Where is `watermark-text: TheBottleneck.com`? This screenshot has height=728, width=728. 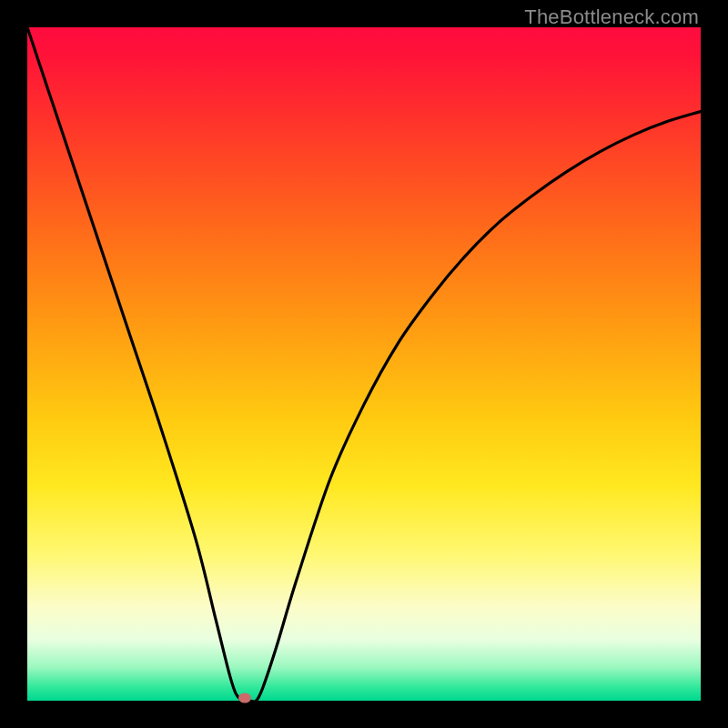 watermark-text: TheBottleneck.com is located at coordinates (612, 17).